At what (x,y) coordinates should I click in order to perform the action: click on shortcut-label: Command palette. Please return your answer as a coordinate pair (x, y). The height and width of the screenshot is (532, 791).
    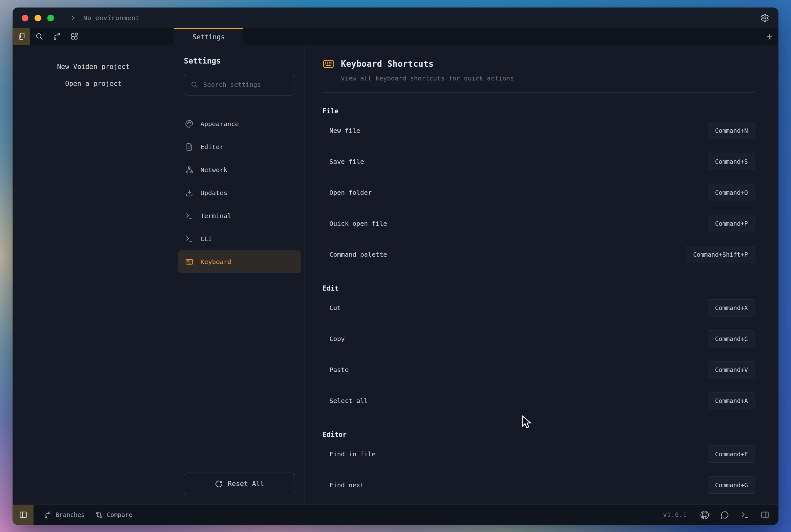
    Looking at the image, I should click on (358, 254).